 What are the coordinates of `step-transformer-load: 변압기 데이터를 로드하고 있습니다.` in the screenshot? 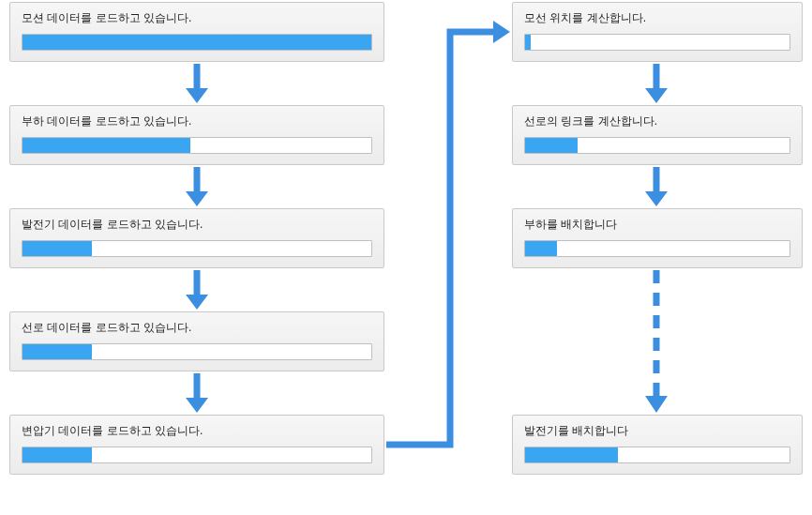 It's located at (197, 445).